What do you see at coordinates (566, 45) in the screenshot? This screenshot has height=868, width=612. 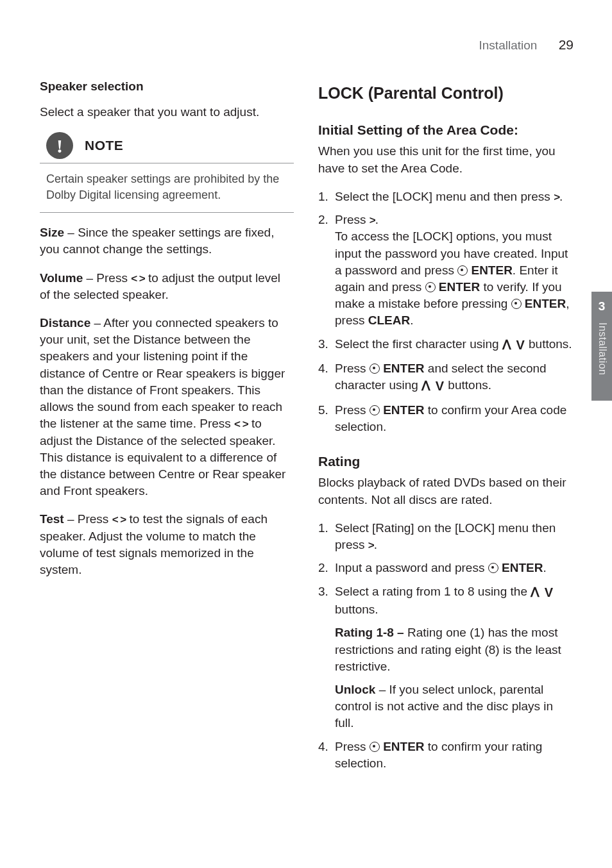 I see `header-page-number: 29` at bounding box center [566, 45].